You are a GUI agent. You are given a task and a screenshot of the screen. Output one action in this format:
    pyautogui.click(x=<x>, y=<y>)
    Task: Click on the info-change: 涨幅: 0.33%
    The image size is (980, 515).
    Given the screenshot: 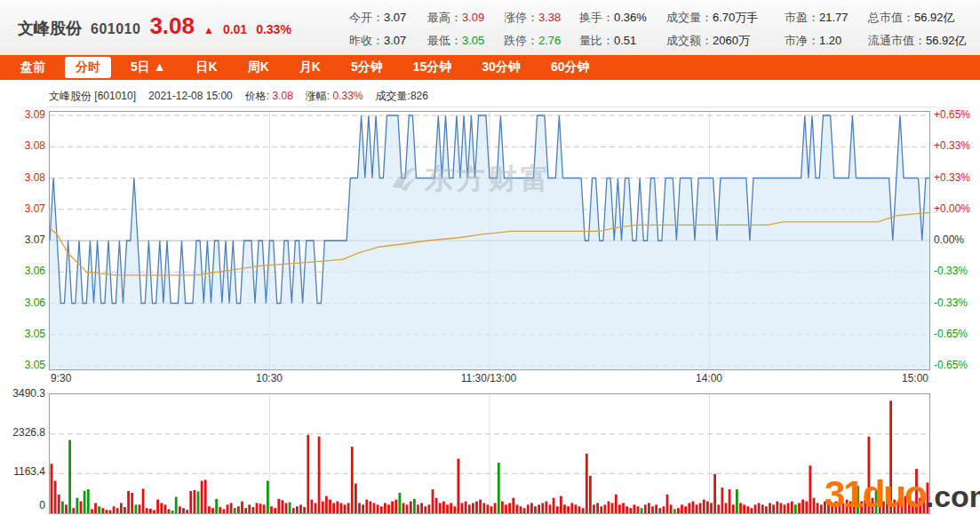 What is the action you would take?
    pyautogui.click(x=334, y=96)
    